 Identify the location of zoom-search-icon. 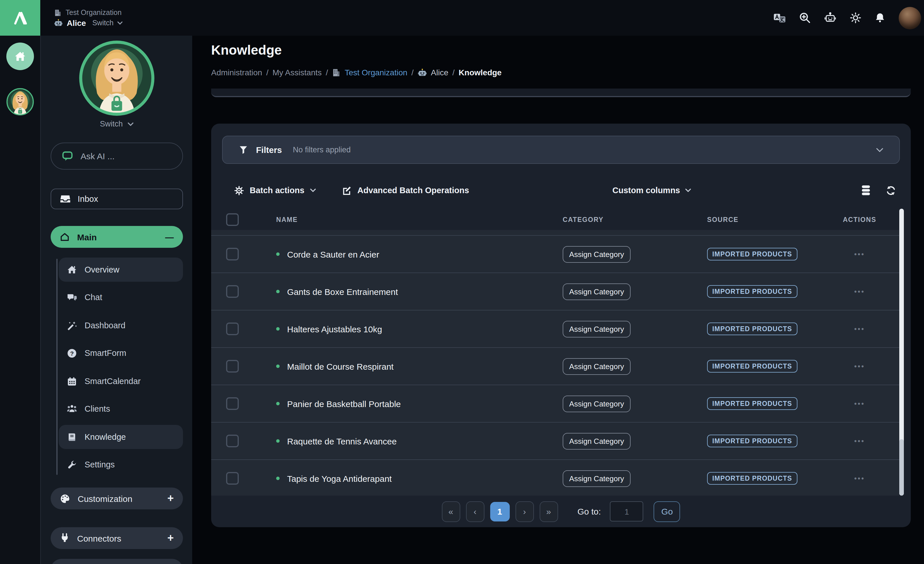
(805, 18).